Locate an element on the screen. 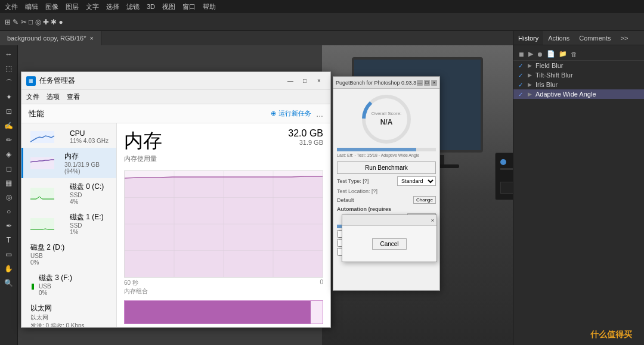 Image resolution: width=644 pixels, height=345 pixels. task-manager-icon: ▦ is located at coordinates (31, 81).